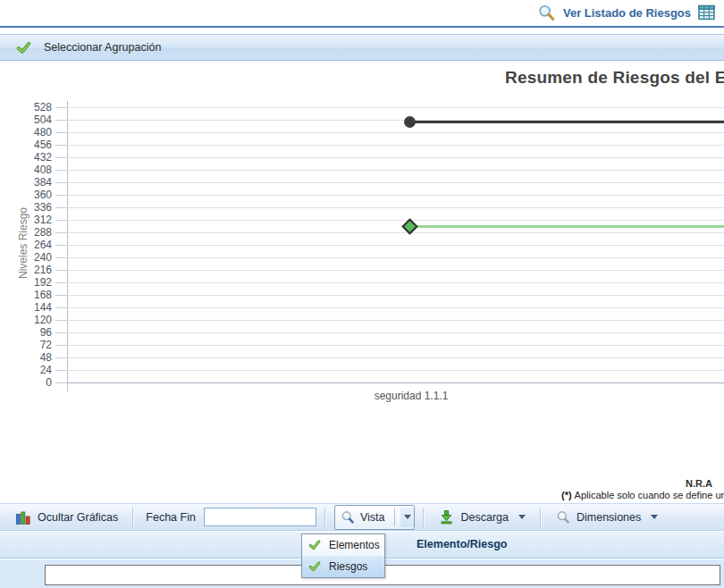  What do you see at coordinates (362, 47) in the screenshot?
I see `seleccionar-agrupacion-bar: Seleccionar Agrupación` at bounding box center [362, 47].